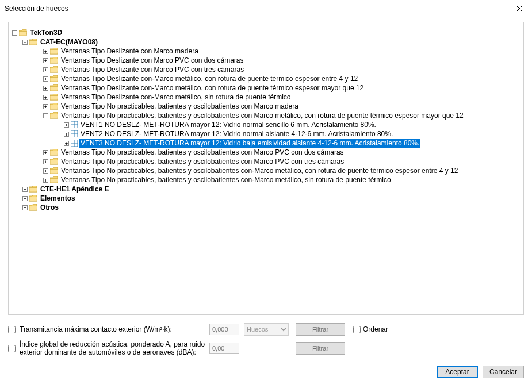 Image resolution: width=532 pixels, height=392 pixels. I want to click on close-button, so click(519, 9).